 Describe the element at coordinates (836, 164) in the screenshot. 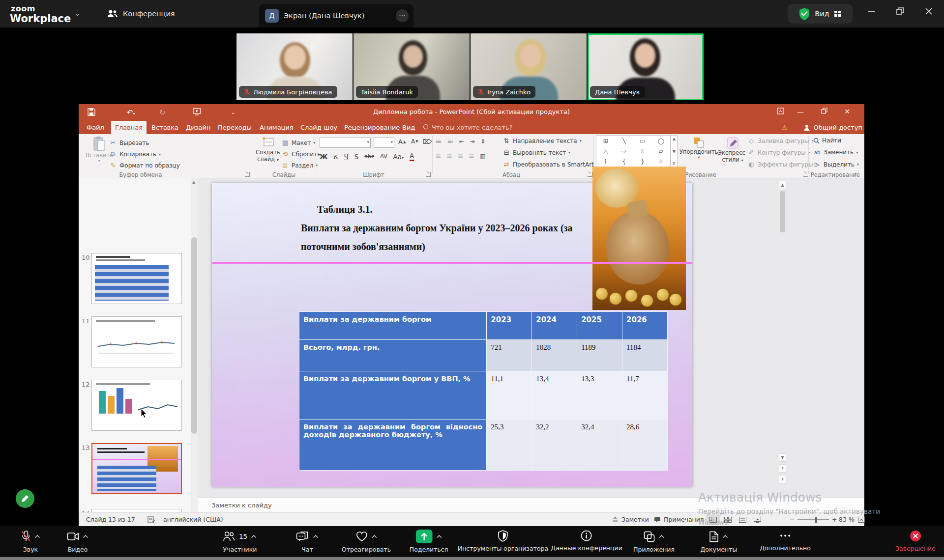

I see `select-button: ▷Выделить▾` at that location.